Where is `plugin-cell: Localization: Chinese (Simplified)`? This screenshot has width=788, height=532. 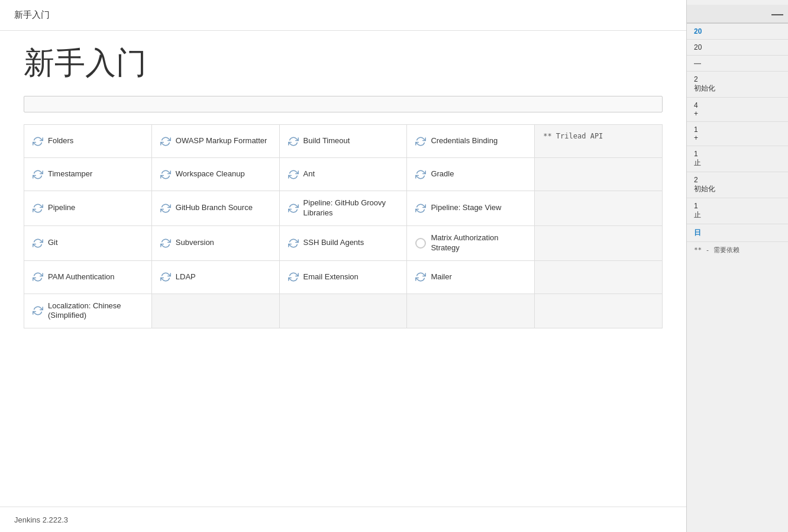 plugin-cell: Localization: Chinese (Simplified) is located at coordinates (88, 311).